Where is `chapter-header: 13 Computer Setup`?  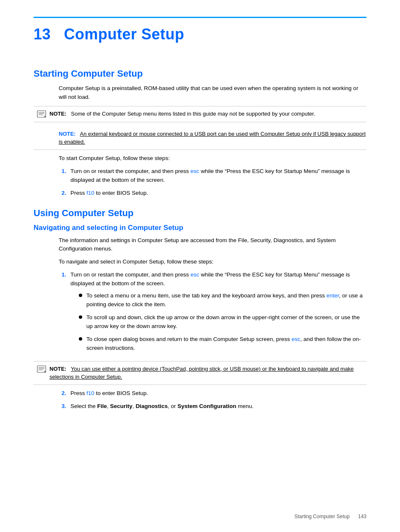
chapter-header: 13 Computer Setup is located at coordinates (200, 30).